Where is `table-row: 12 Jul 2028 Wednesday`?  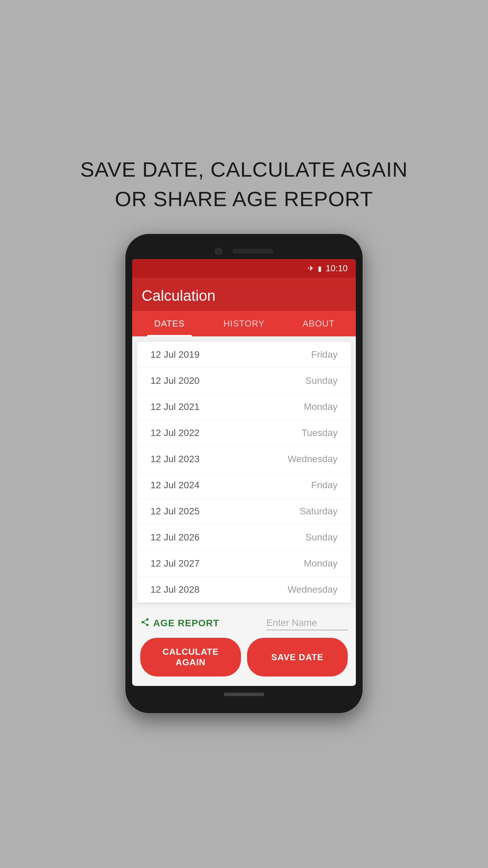
table-row: 12 Jul 2028 Wednesday is located at coordinates (244, 590).